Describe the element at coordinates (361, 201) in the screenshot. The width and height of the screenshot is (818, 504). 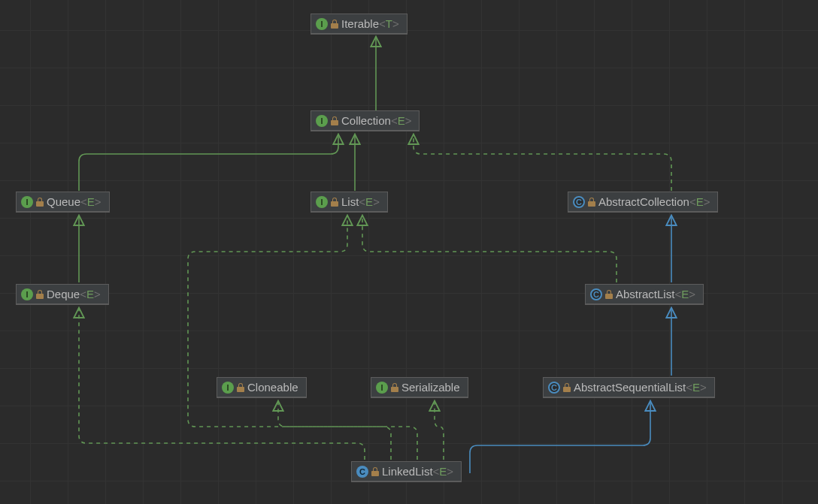
I see `node-label: List<E>` at that location.